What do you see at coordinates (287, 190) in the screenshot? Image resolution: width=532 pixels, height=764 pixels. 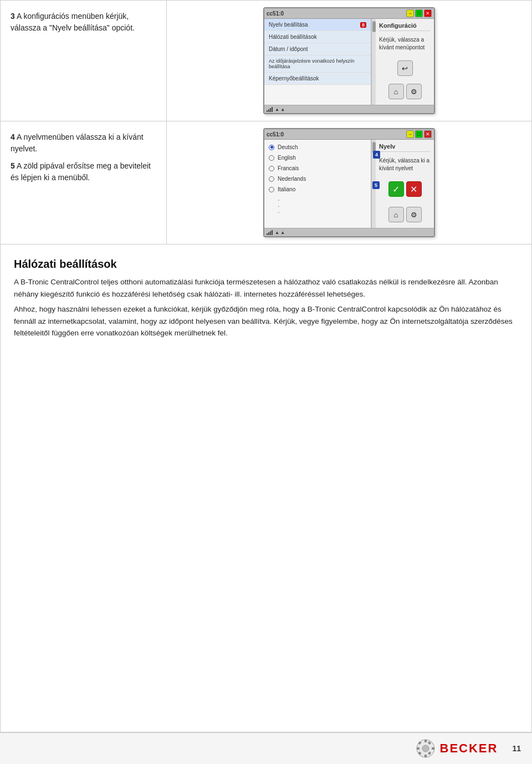 I see `lang-label-italiano: Italiano` at bounding box center [287, 190].